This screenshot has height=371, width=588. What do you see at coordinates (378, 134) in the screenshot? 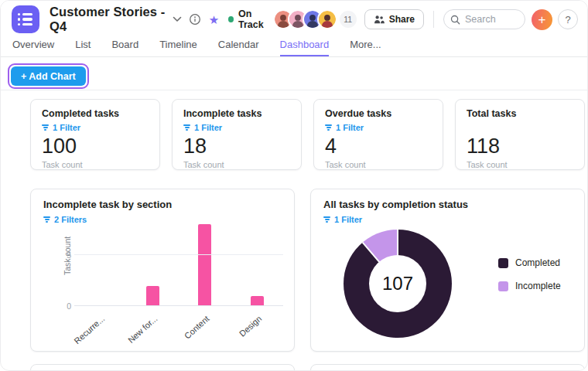
I see `kpi-card-overdue-tasks: Overdue tasks 1 Filter 4 Task count` at bounding box center [378, 134].